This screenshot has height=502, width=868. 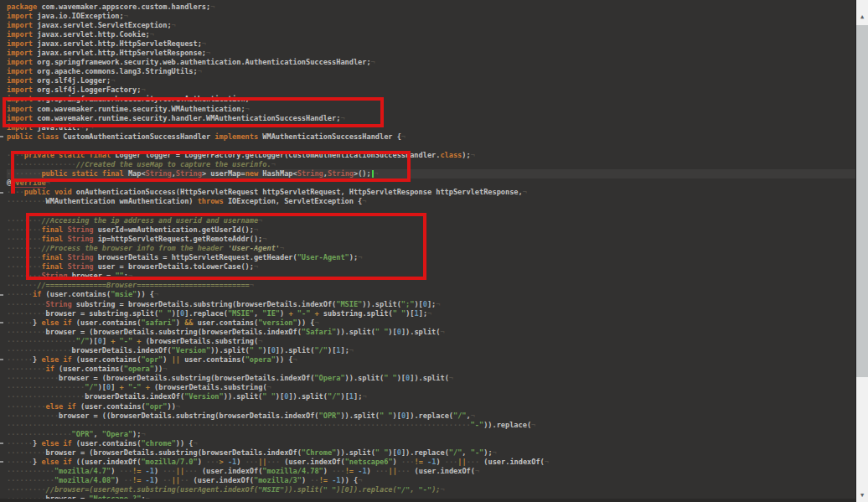 I want to click on code-token: "/", so click(x=83, y=341).